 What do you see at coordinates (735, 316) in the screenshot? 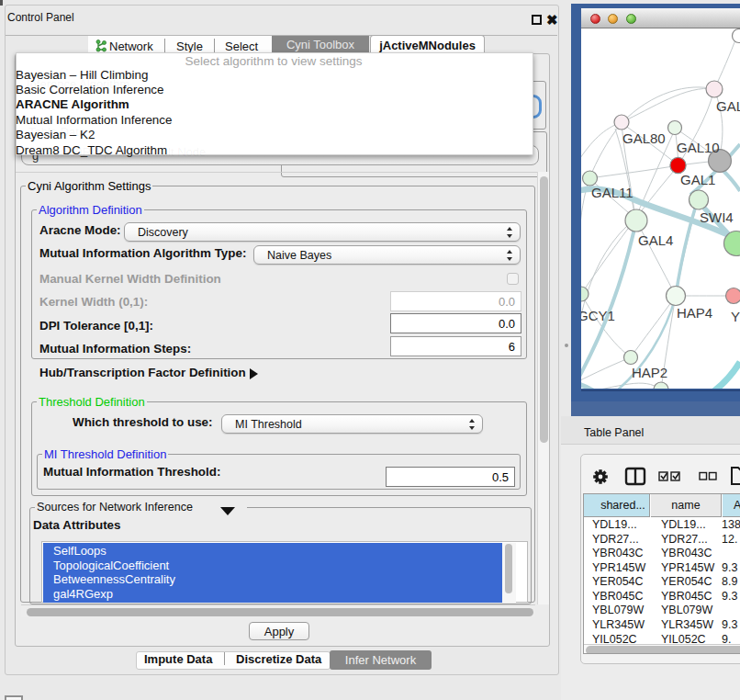
I see `svg-text: Y` at bounding box center [735, 316].